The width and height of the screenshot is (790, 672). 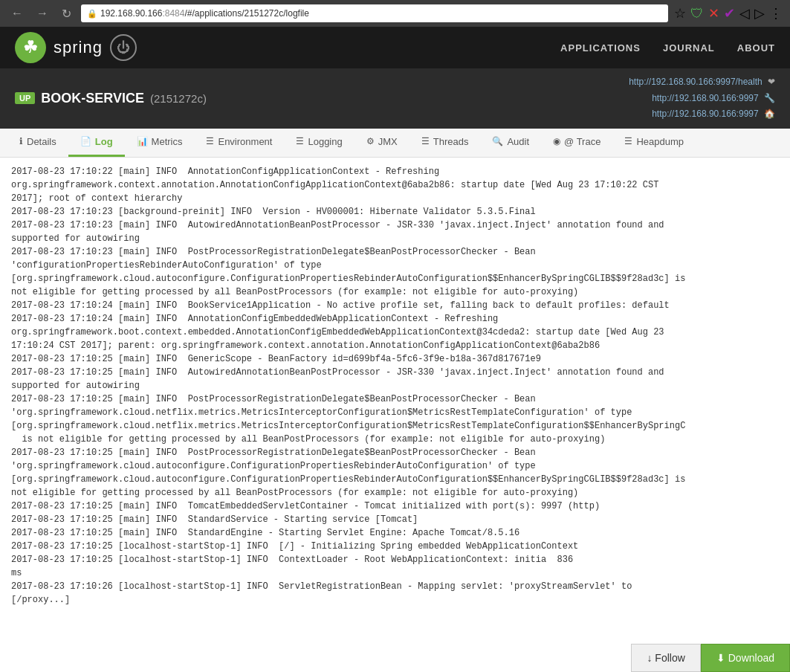 What do you see at coordinates (745, 13) in the screenshot?
I see `nav-icon1: ◁` at bounding box center [745, 13].